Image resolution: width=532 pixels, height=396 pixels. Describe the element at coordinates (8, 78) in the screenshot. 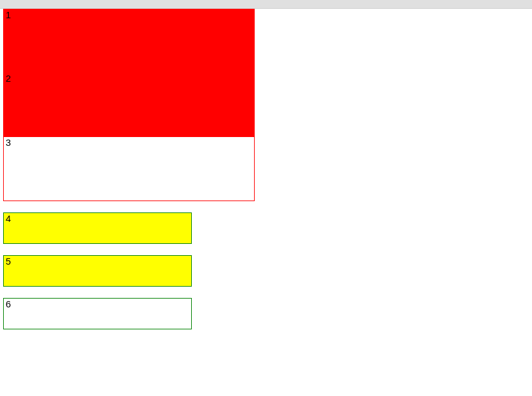

I see `box-2-label: 2` at that location.